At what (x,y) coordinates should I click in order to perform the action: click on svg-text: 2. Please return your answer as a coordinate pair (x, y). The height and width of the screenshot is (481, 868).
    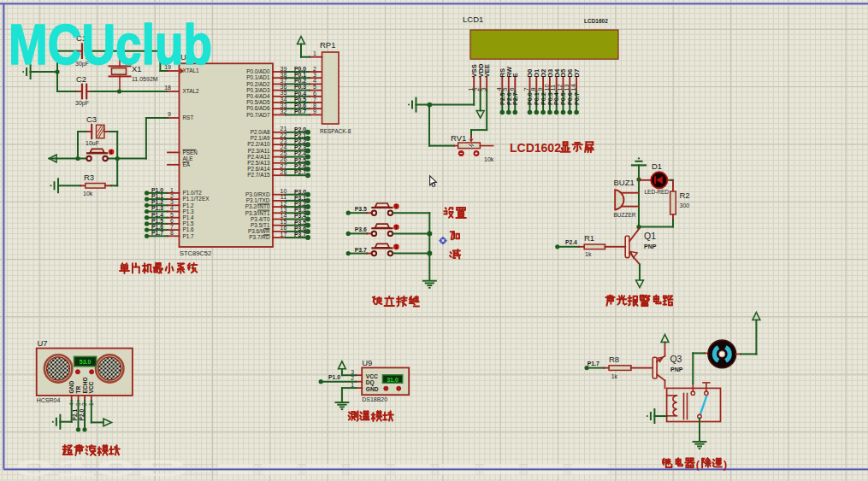
    Looking at the image, I should click on (352, 378).